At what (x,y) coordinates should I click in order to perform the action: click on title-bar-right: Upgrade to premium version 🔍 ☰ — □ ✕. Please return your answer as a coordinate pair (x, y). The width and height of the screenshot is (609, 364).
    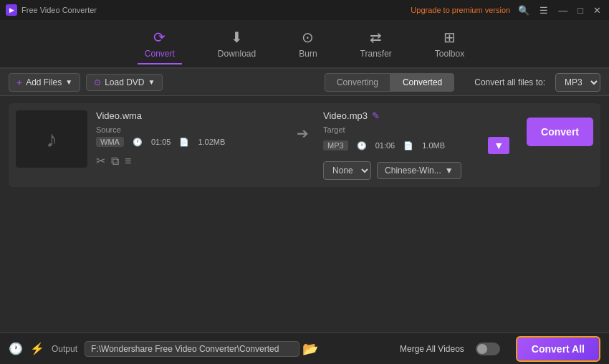
    Looking at the image, I should click on (507, 10).